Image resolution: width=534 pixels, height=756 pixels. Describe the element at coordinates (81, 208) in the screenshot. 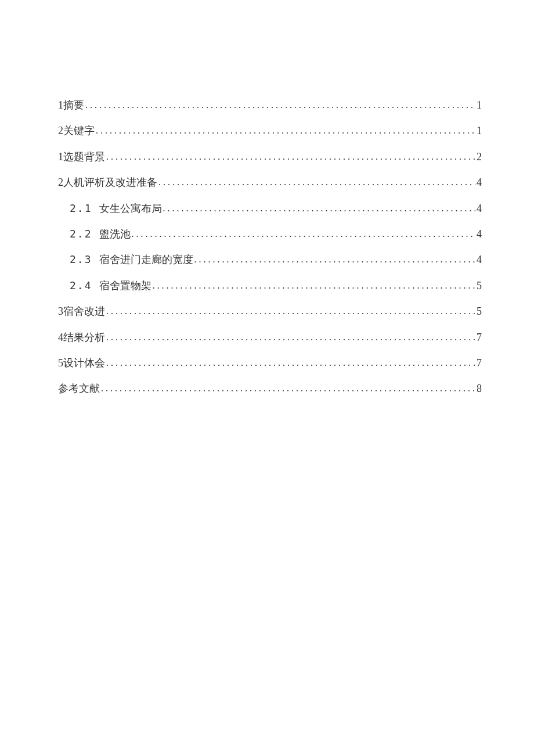

I see `toc-sub-number: 2.1` at that location.